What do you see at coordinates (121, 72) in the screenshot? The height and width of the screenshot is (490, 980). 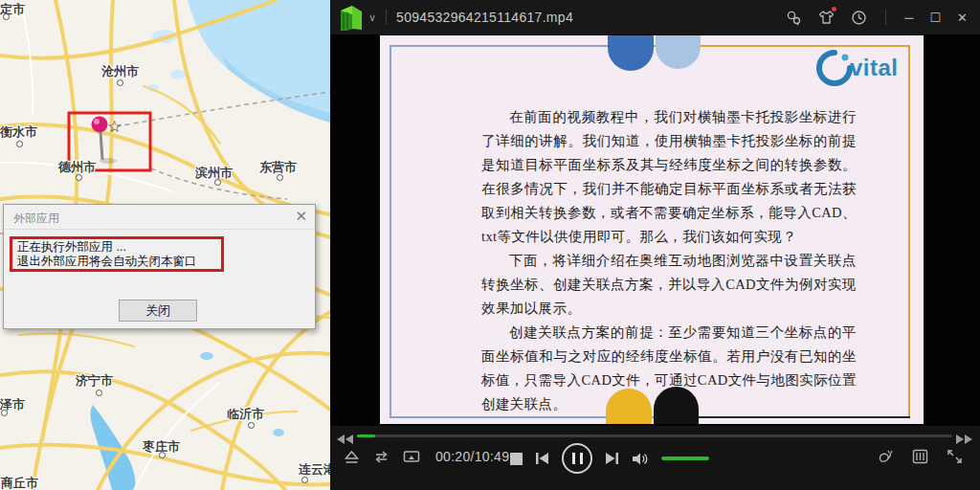 I see `city-label: 沧州市` at bounding box center [121, 72].